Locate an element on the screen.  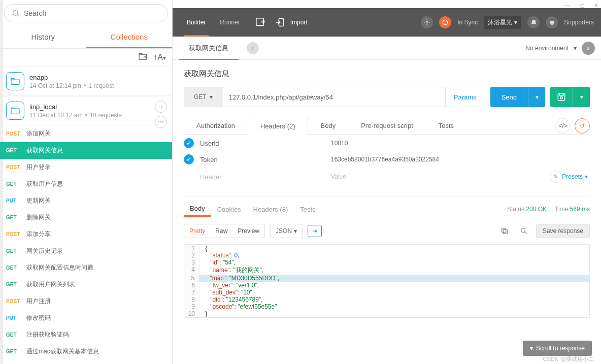
maximize-icon: □ is located at coordinates (583, 6).